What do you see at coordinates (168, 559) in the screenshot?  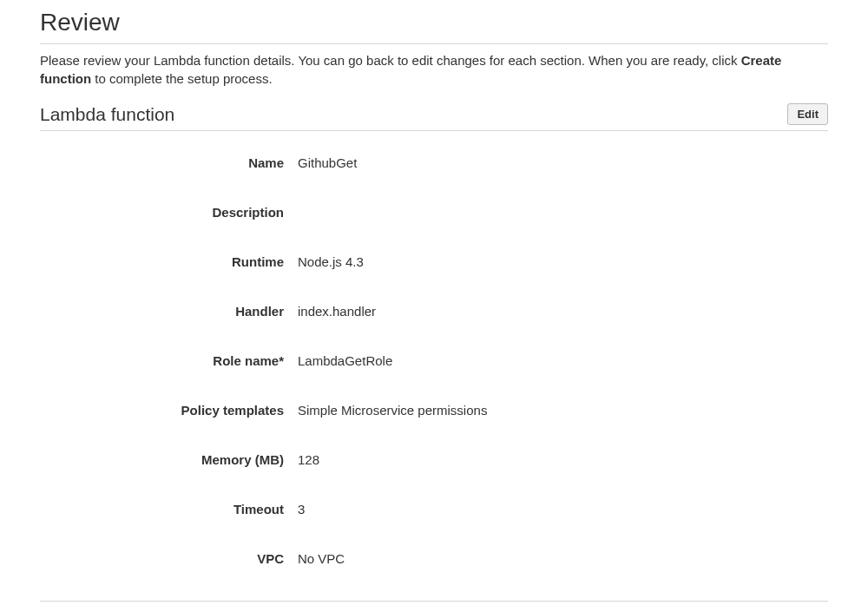 I see `field-label: VPC` at bounding box center [168, 559].